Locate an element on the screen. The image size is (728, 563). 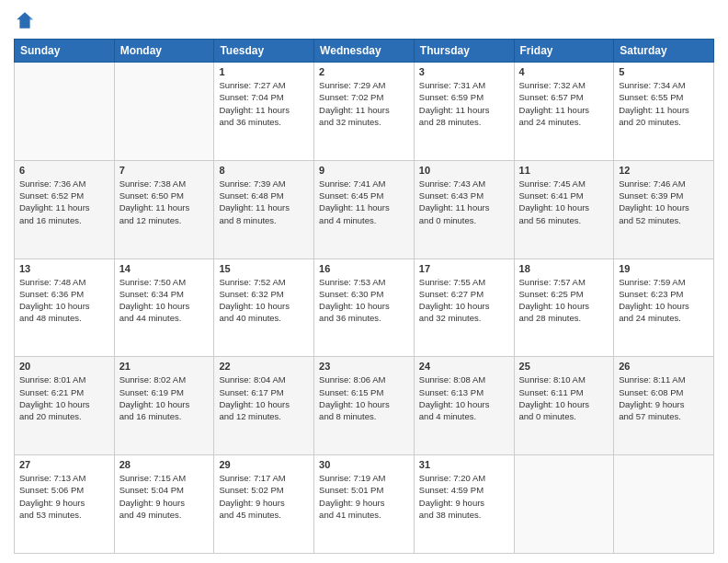
calendar-day: 17Sunrise: 7:55 AM Sunset: 6:27 PM Dayli… is located at coordinates (463, 307).